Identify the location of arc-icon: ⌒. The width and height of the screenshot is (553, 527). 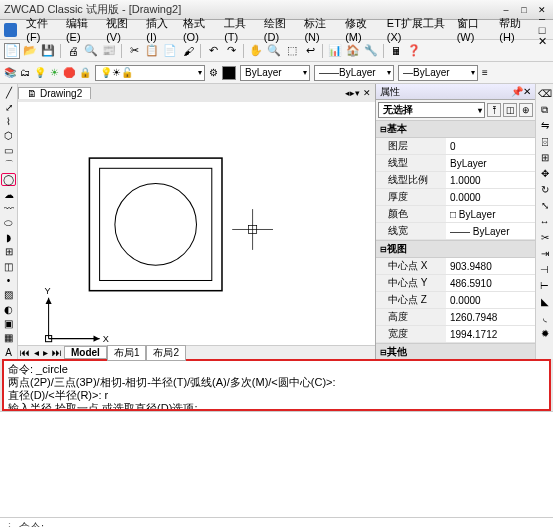
(8, 165).